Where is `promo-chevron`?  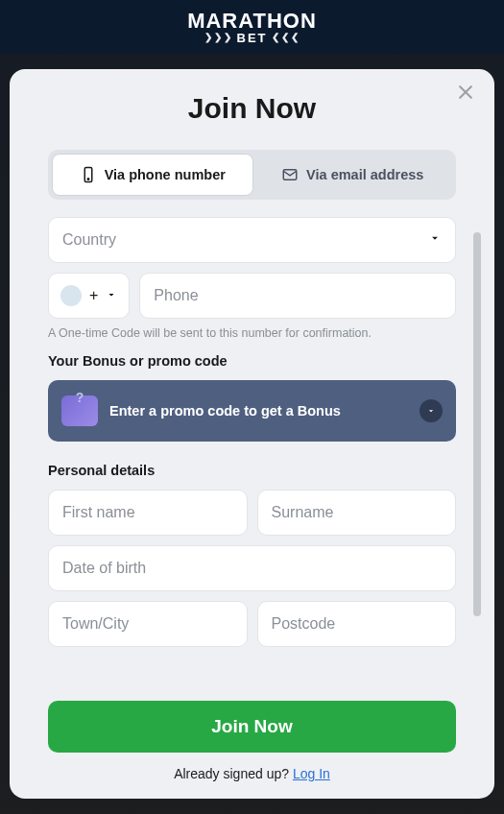 promo-chevron is located at coordinates (431, 411).